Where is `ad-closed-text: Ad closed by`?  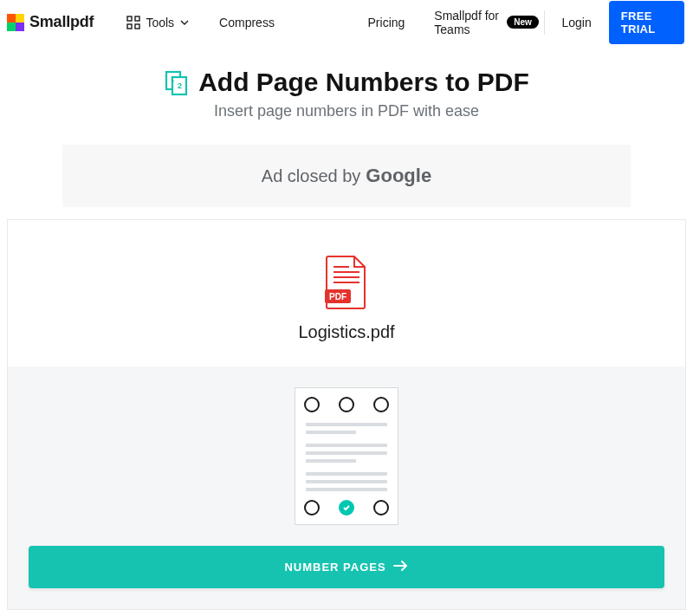
ad-closed-text: Ad closed by is located at coordinates (312, 177).